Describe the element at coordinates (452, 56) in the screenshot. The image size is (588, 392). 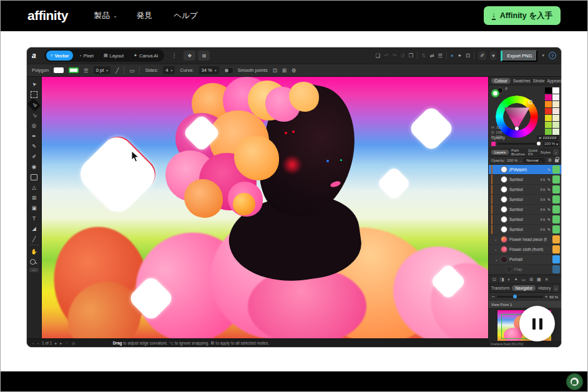
I see `snapping-icon: ⌖` at that location.